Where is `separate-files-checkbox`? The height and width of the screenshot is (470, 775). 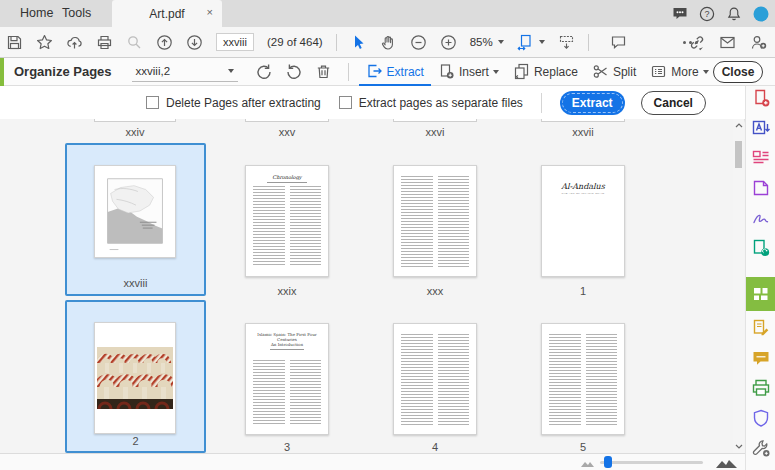 separate-files-checkbox is located at coordinates (346, 102).